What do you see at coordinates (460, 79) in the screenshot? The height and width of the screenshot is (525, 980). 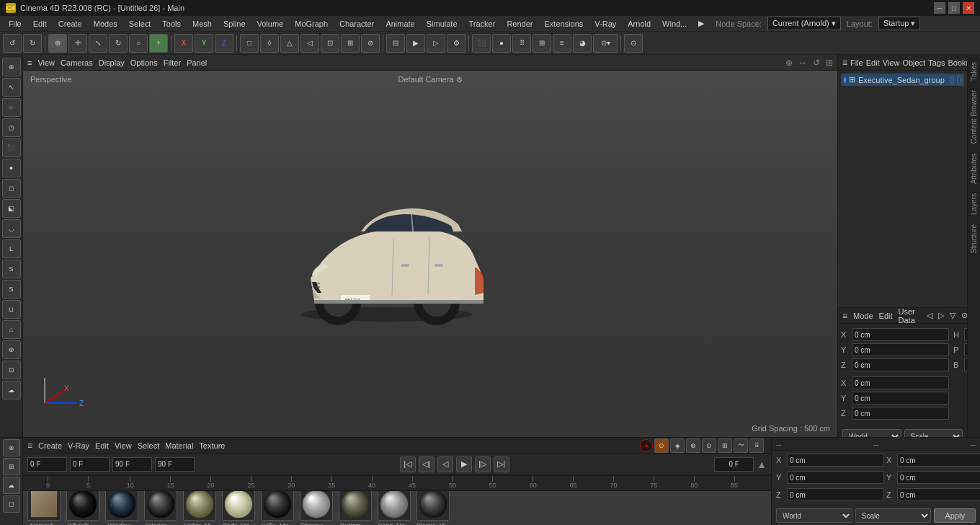 I see `camera-settings-icon: ⚙` at bounding box center [460, 79].